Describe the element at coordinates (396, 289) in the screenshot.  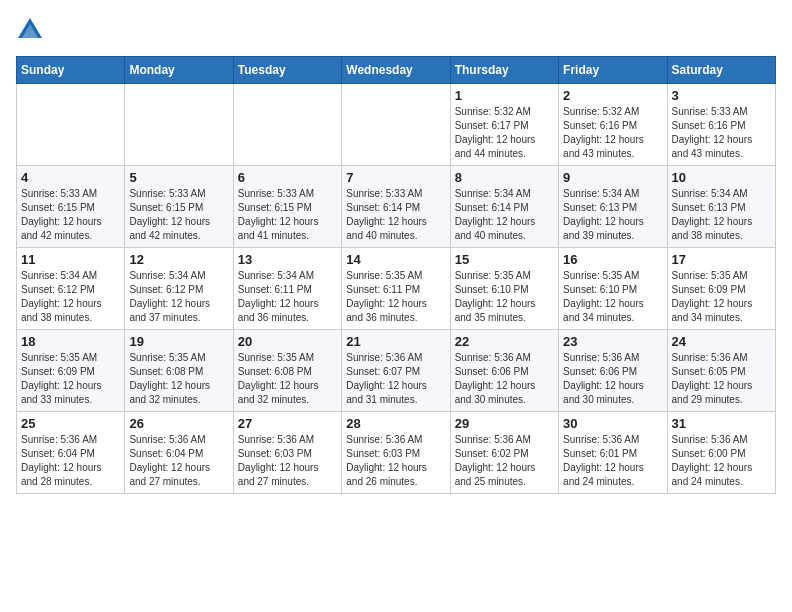
I see `calendar-week-row: 11Sunrise: 5:34 AMSunset: 6:12 PMDayligh…` at that location.